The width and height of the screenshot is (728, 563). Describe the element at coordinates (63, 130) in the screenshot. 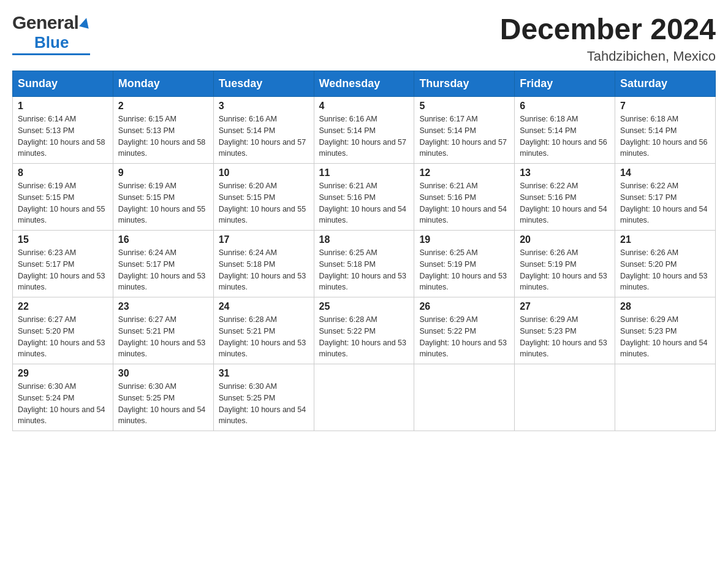

I see `calendar-cell: 1 Sunrise: 6:14 AMSunset: 5:13 PMDayligh…` at that location.